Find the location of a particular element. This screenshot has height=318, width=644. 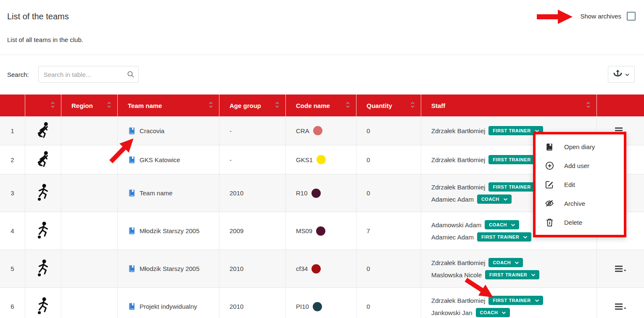

row-index-cell: 3 is located at coordinates (13, 193).